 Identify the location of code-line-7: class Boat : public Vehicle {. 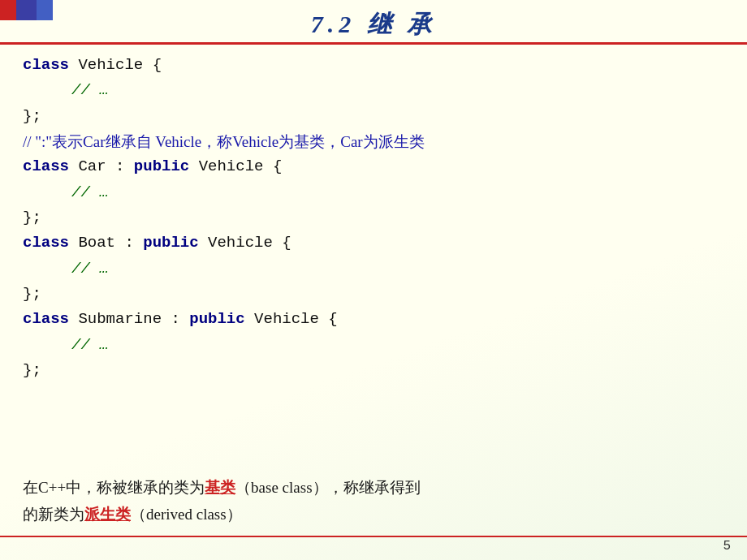
(377, 243).